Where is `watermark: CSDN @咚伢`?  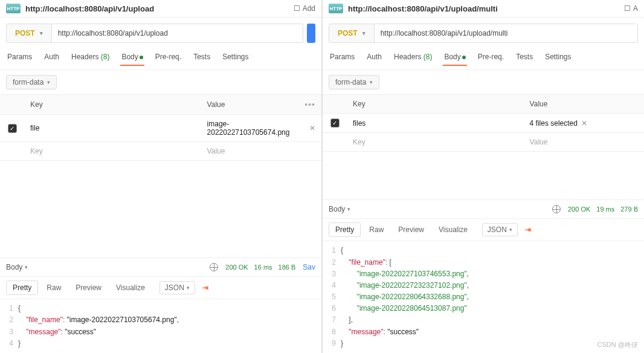 watermark: CSDN @咚伢 is located at coordinates (617, 345).